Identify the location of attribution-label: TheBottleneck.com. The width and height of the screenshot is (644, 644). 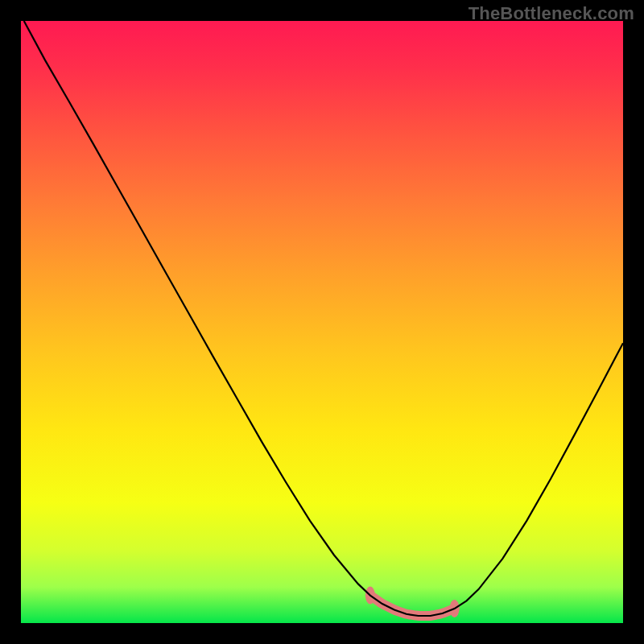
(551, 14).